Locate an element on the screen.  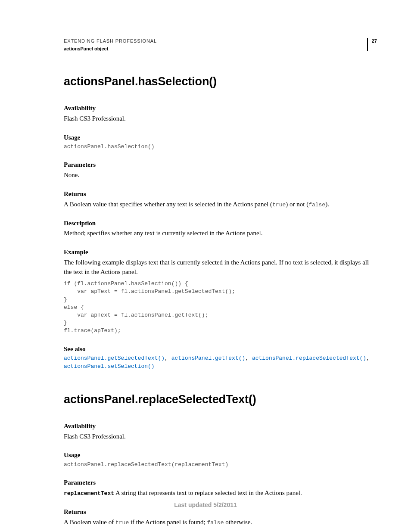
link-gettext: actionsPanel.getText() is located at coordinates (209, 358).